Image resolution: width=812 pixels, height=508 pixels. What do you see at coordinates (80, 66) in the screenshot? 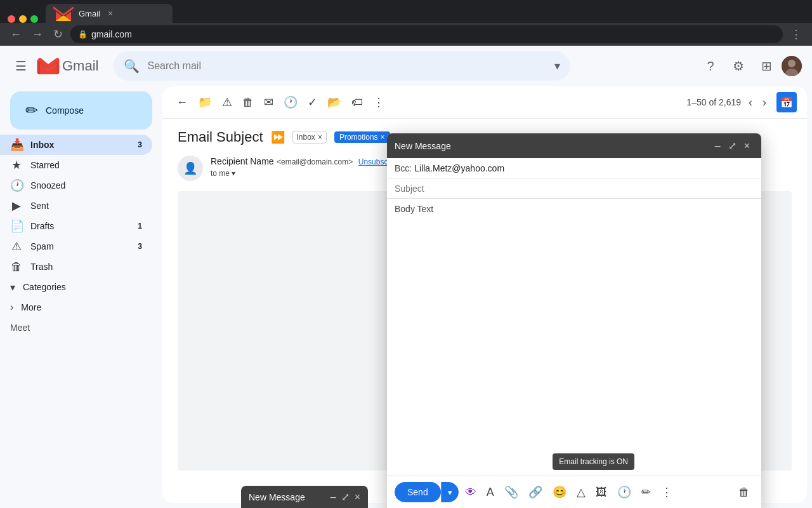
I see `gmail-app-name: Gmail` at bounding box center [80, 66].